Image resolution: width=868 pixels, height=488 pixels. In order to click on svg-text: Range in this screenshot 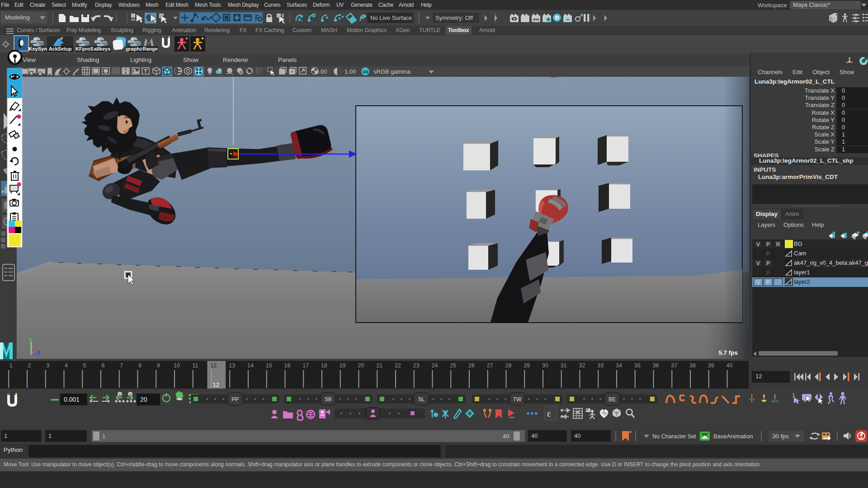, I will do `click(150, 49)`.